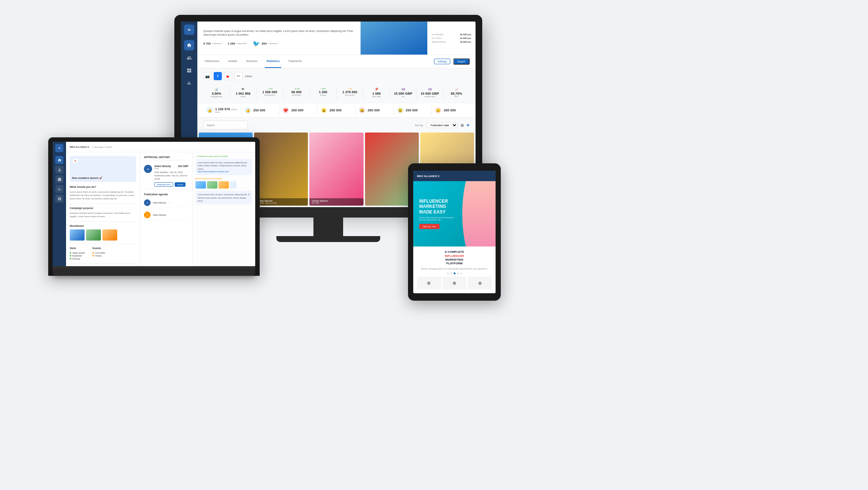 Image resolution: width=868 pixels, height=490 pixels. What do you see at coordinates (375, 110) in the screenshot?
I see `like-haha: 😄 250 000` at bounding box center [375, 110].